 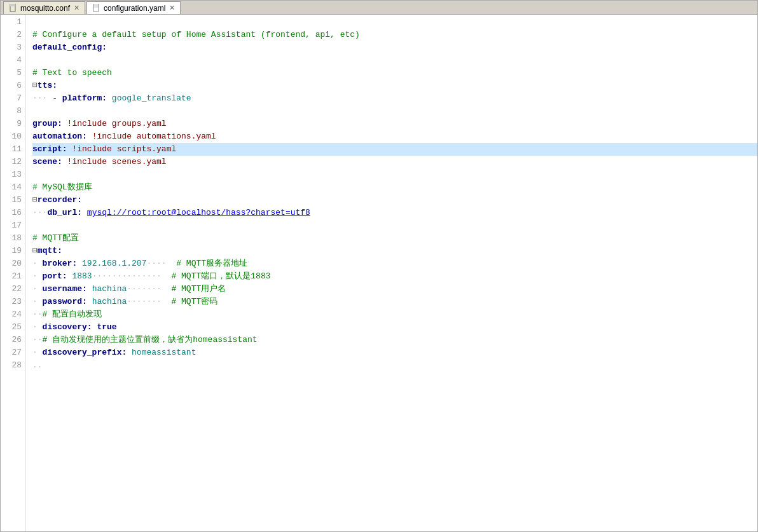 What do you see at coordinates (395, 238) in the screenshot?
I see `code-line-18: # MQTT配置` at bounding box center [395, 238].